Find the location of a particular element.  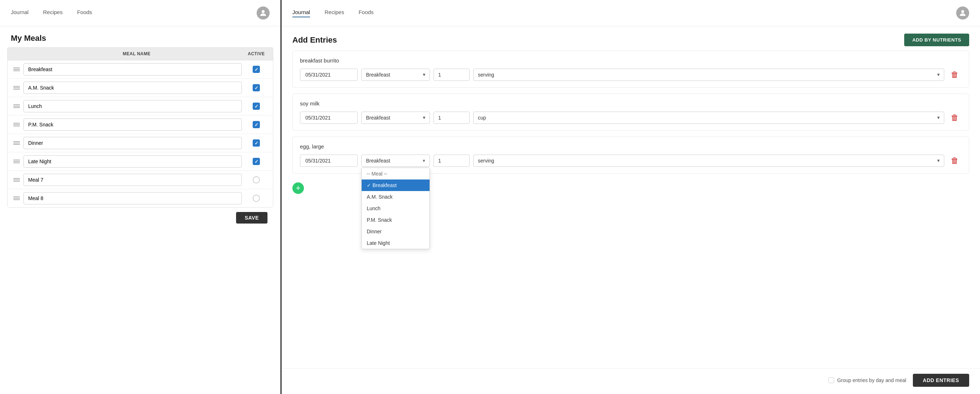

dropdown-option-lunch: Lunch is located at coordinates (396, 209).